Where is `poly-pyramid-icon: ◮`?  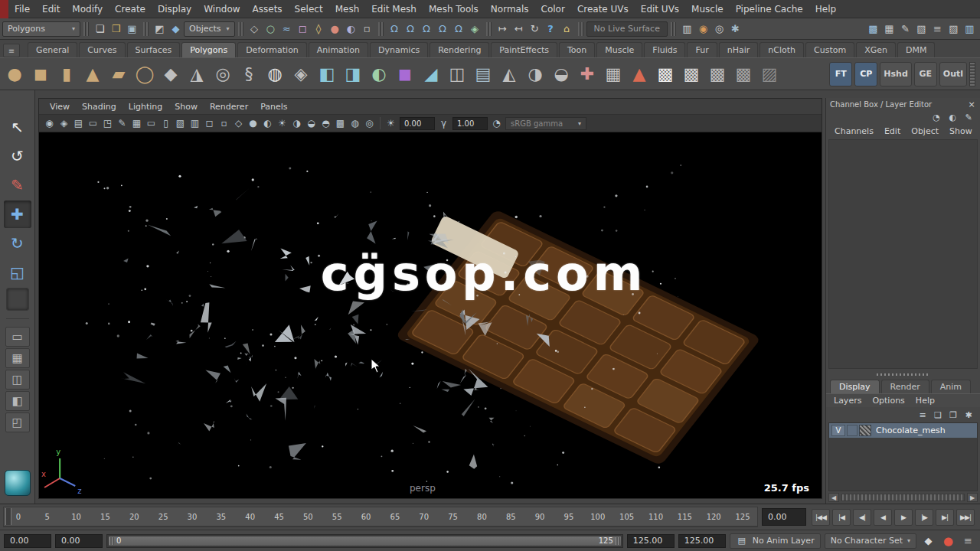
poly-pyramid-icon: ◮ is located at coordinates (197, 74).